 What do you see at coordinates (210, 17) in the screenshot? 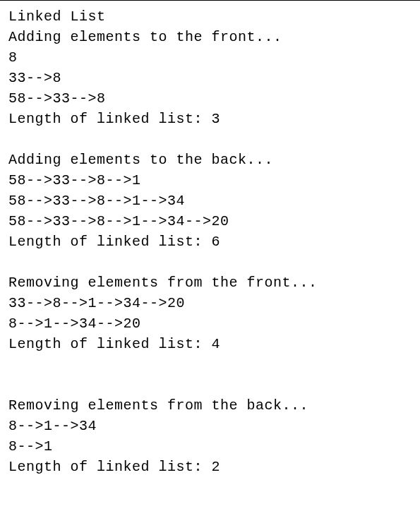
I see `output-line: Linked List` at bounding box center [210, 17].